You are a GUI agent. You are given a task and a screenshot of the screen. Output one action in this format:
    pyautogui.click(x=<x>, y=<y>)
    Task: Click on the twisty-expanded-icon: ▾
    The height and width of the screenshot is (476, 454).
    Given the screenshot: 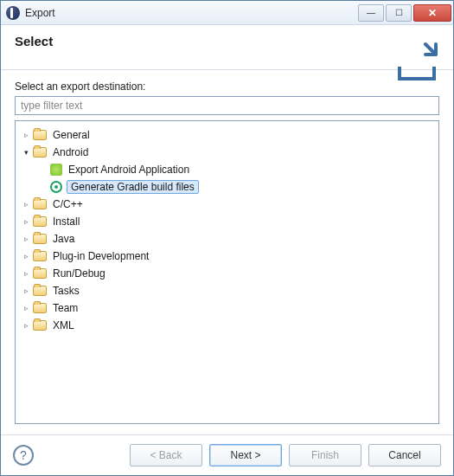 What is the action you would take?
    pyautogui.click(x=26, y=152)
    